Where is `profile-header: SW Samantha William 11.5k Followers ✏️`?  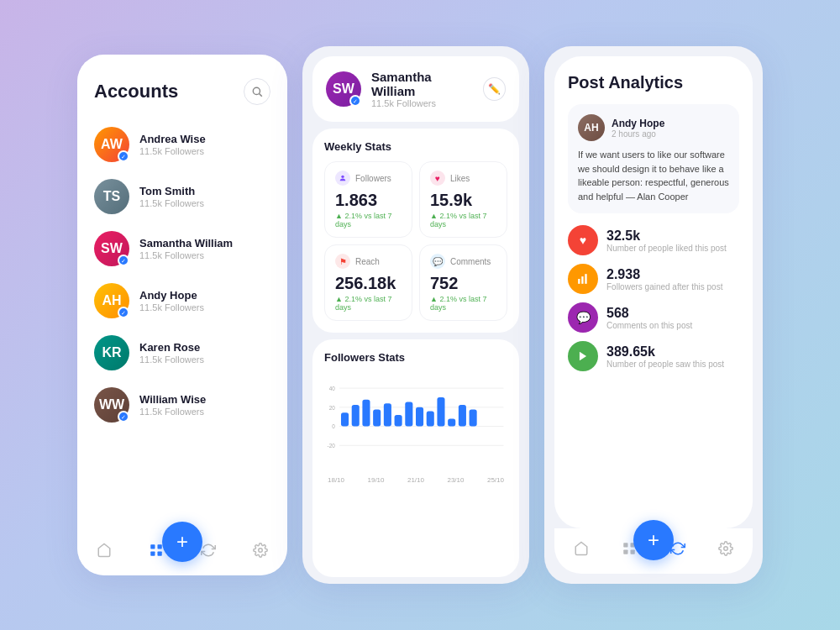
profile-header: SW Samantha William 11.5k Followers ✏️ is located at coordinates (416, 89).